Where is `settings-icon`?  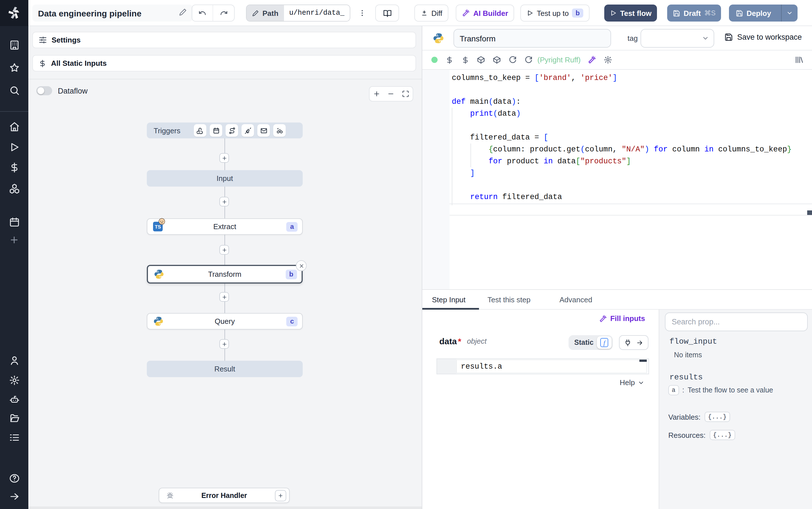
settings-icon is located at coordinates (14, 380).